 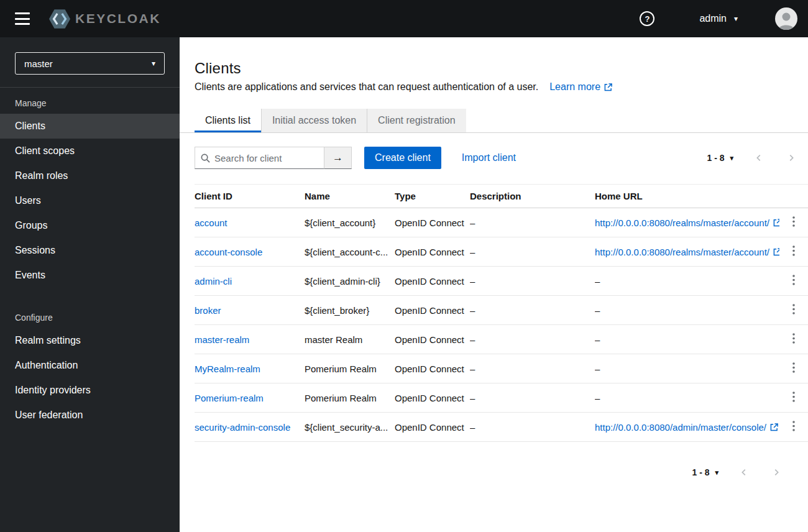 I want to click on sidebar-item-user-federation: User federation, so click(x=90, y=415).